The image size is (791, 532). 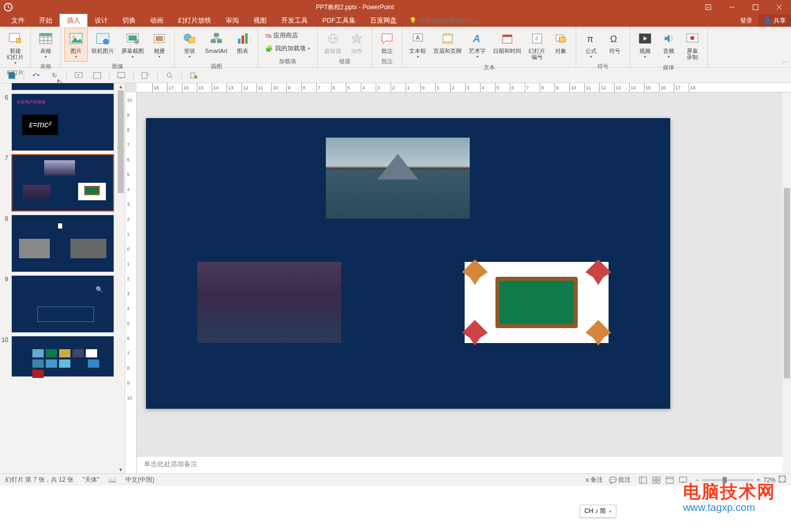 What do you see at coordinates (112, 480) in the screenshot?
I see `spellcheck-icon: 📖` at bounding box center [112, 480].